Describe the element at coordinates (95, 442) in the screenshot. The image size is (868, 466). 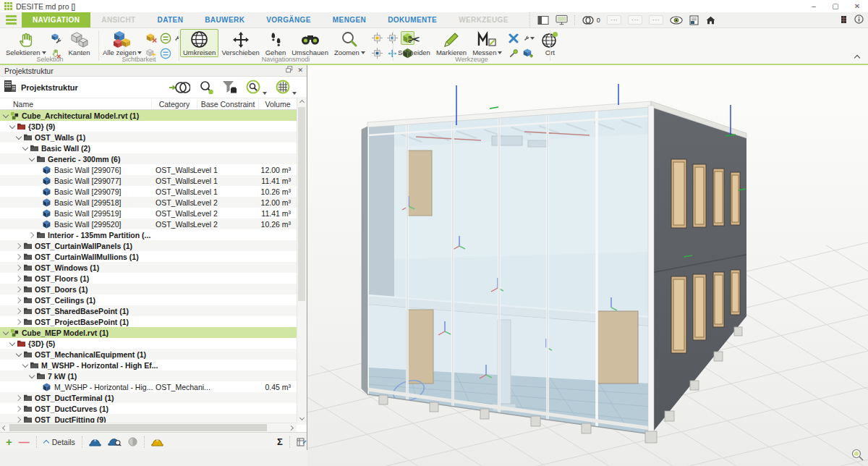
I see `helmet-blue-icon` at that location.